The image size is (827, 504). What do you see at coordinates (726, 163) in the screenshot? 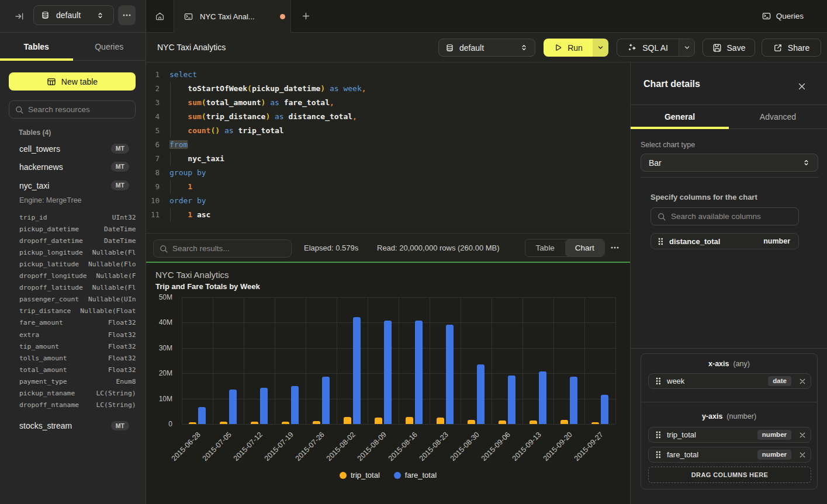
I see `chart-type-value: Bar` at bounding box center [726, 163].